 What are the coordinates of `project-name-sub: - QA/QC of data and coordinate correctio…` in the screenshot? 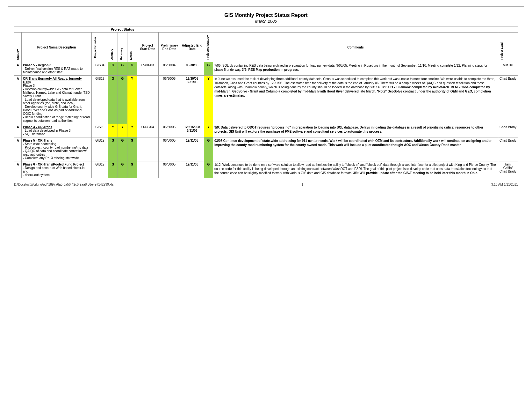 It's located at (55, 153).